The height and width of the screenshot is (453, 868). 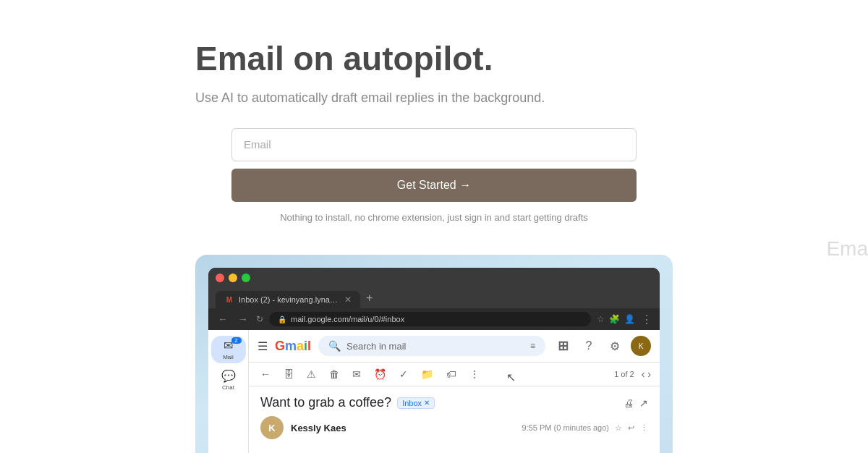 What do you see at coordinates (566, 428) in the screenshot?
I see `email-timestamp: 9:55 PM (0 minutes ago)` at bounding box center [566, 428].